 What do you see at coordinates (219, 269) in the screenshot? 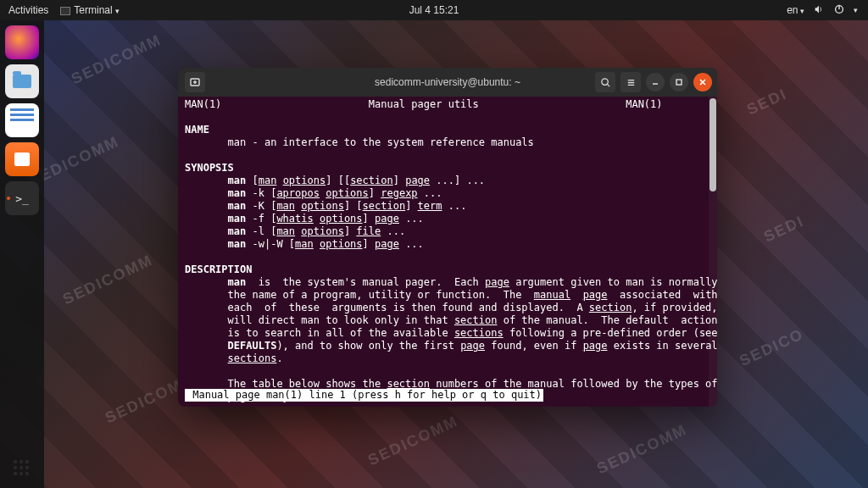
I see `section-description: DESCRIPTION` at bounding box center [219, 269].